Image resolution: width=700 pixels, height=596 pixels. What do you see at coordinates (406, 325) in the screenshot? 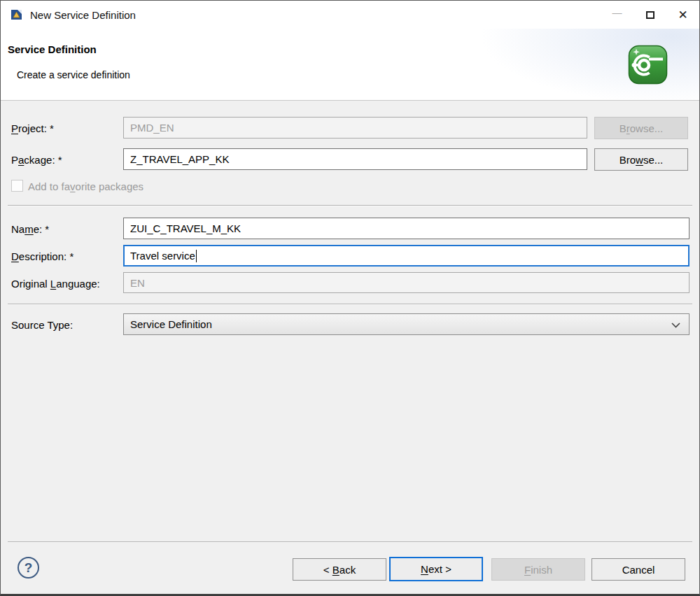
I see `source-type-dropdown: Service Definition` at bounding box center [406, 325].